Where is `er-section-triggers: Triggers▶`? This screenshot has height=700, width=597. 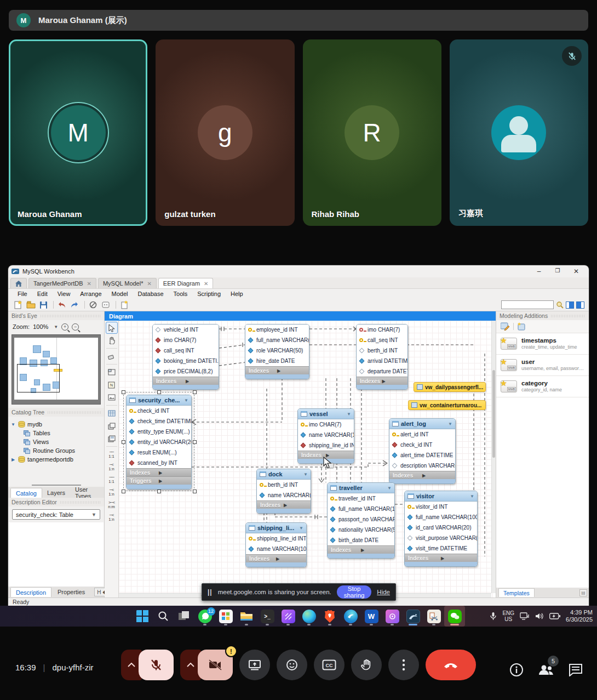 er-section-triggers: Triggers▶ is located at coordinates (159, 480).